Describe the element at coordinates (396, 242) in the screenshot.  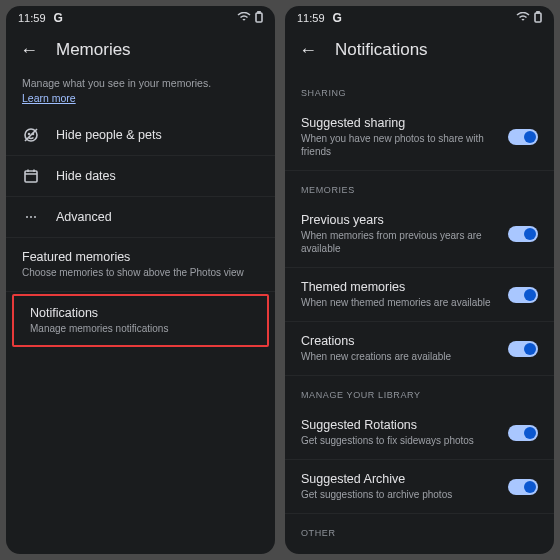
I see `row-sublabel: When memories from previous years are av…` at that location.